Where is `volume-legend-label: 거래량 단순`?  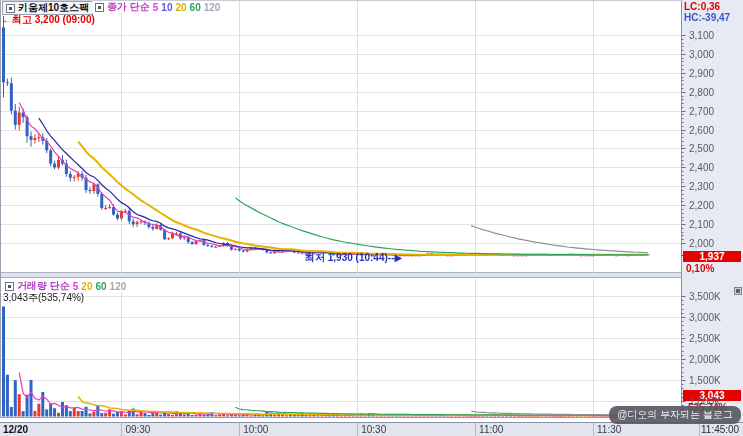
volume-legend-label: 거래량 단순 is located at coordinates (44, 286).